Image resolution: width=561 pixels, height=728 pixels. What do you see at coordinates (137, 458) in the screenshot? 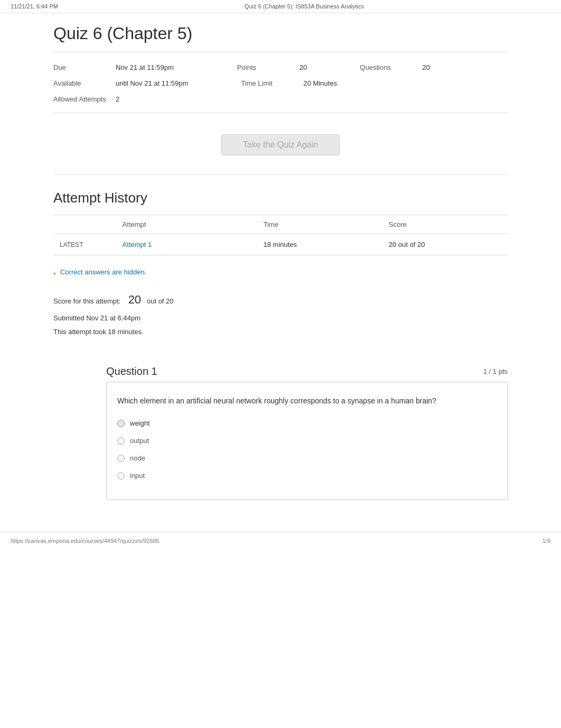
I see `answer-label: node` at bounding box center [137, 458].